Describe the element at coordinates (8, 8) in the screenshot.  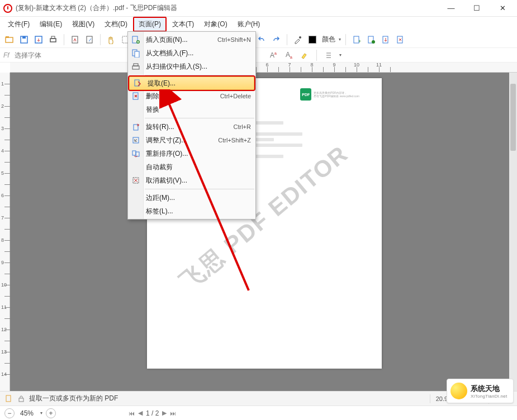
I see `app-icon` at that location.